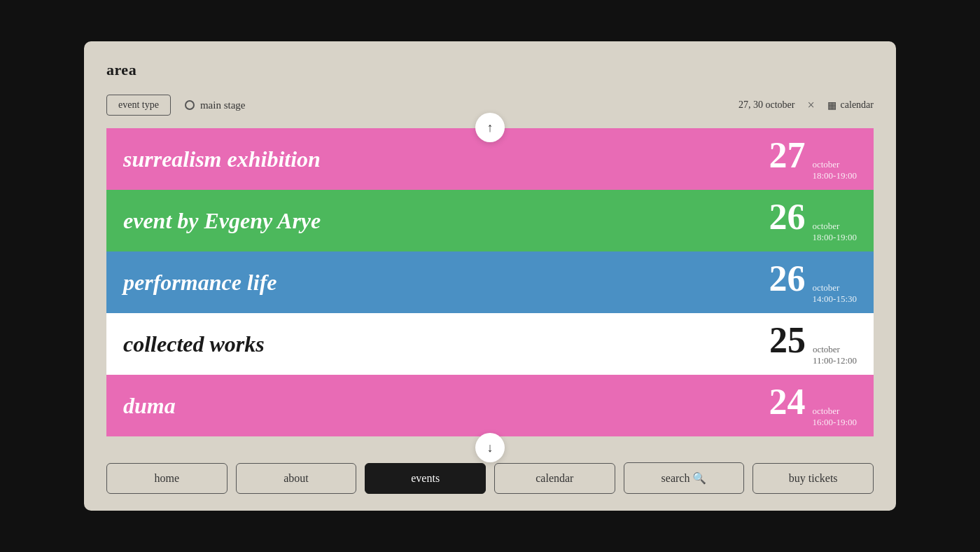  What do you see at coordinates (813, 478) in the screenshot?
I see `nav-buy-tickets-button: buy tickets` at bounding box center [813, 478].